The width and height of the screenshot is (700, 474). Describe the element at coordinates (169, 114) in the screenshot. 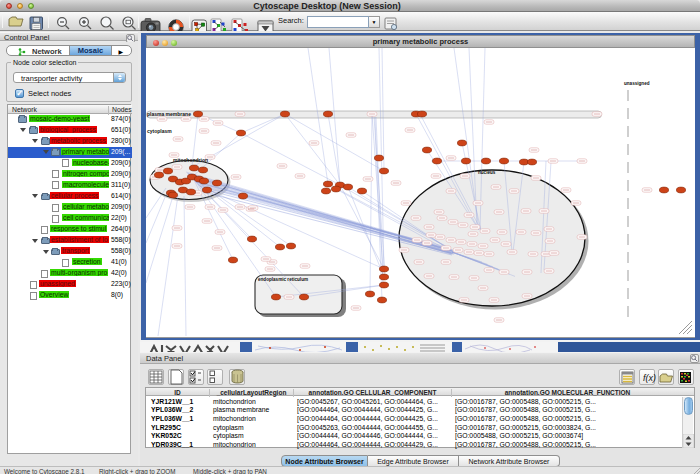

I see `svg-text: plasma membrane` at that location.